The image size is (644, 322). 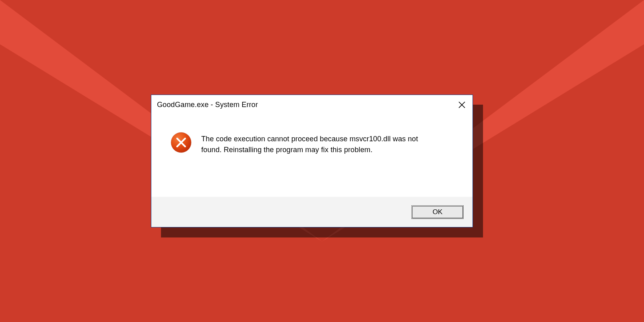 I want to click on dialog-button-area: OK, so click(x=312, y=212).